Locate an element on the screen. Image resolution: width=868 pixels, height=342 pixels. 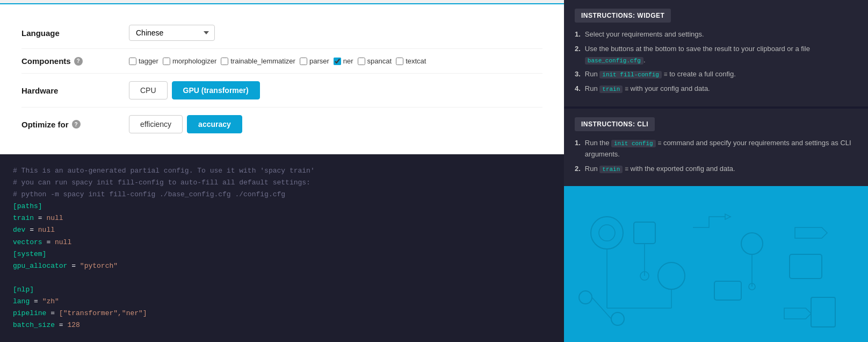
hardware-controls: CPU GPU (transformer) is located at coordinates (194, 90).